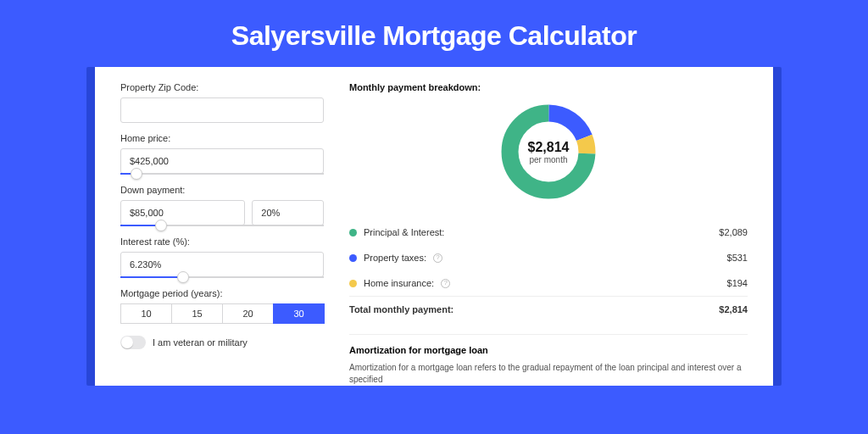 This screenshot has width=868, height=434. Describe the element at coordinates (288, 213) in the screenshot. I see `down-payment-pct-input` at that location.